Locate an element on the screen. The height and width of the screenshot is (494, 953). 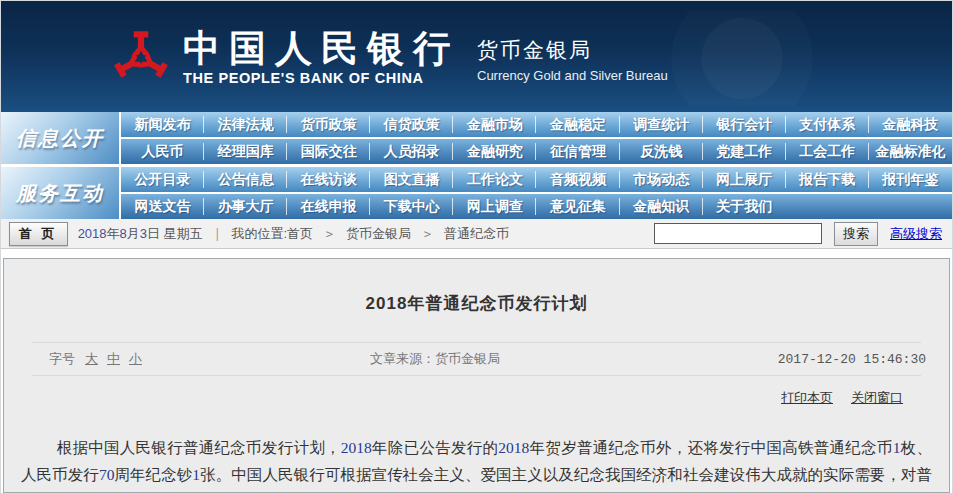
nav-section-label-service: 服务互动 is located at coordinates (60, 193).